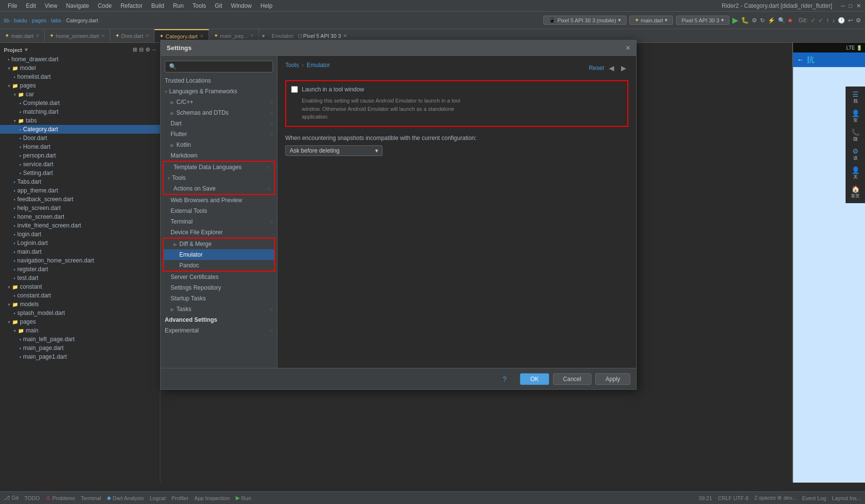  What do you see at coordinates (858, 20) in the screenshot?
I see `settings-gear: ⚙` at bounding box center [858, 20].